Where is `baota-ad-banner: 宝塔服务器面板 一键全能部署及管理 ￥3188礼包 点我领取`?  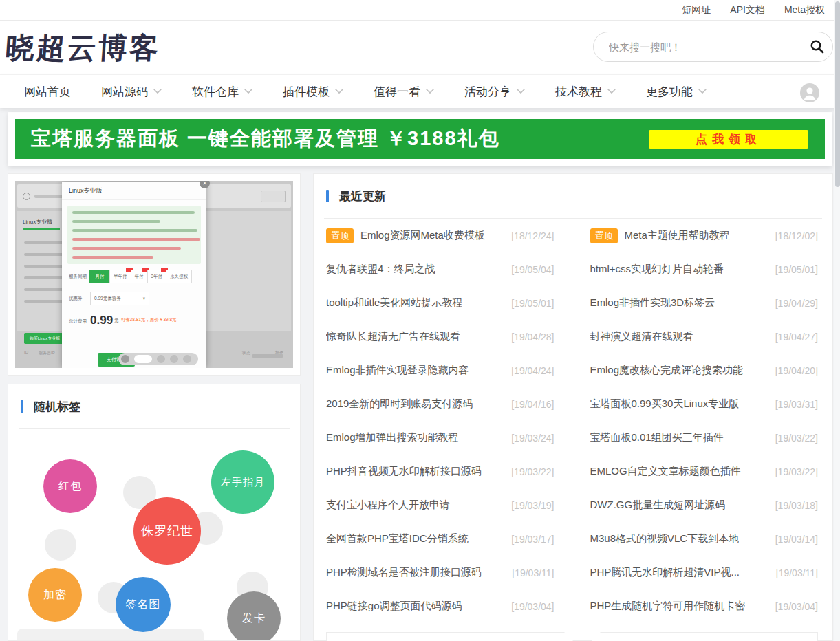
baota-ad-banner: 宝塔服务器面板 一键全能部署及管理 ￥3188礼包 点我领取 is located at coordinates (420, 139).